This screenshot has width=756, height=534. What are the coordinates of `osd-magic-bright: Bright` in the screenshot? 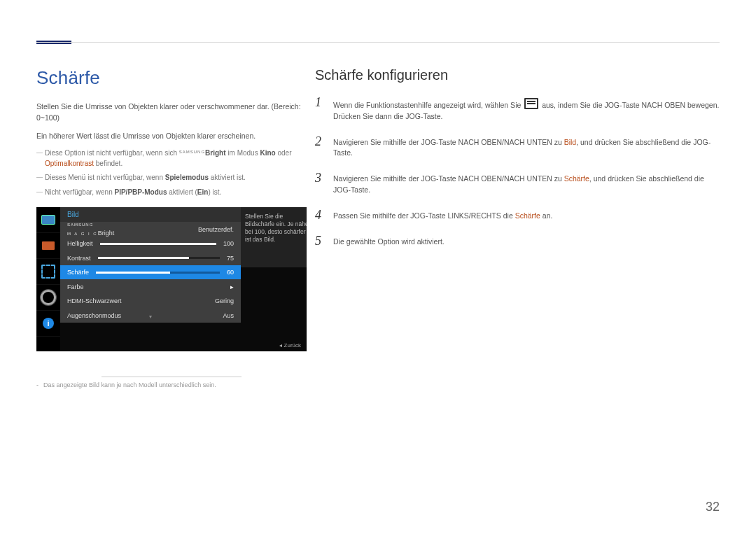 It's located at (106, 233).